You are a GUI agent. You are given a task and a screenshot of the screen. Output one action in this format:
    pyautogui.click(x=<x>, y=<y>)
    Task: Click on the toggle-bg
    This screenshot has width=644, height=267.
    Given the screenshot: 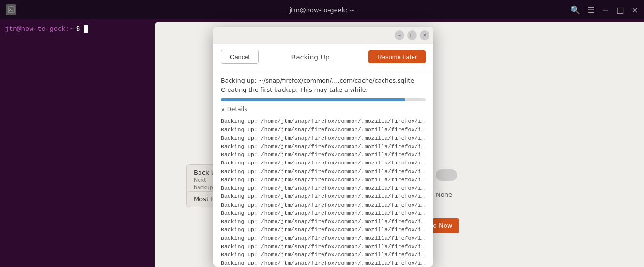 What is the action you would take?
    pyautogui.click(x=446, y=175)
    